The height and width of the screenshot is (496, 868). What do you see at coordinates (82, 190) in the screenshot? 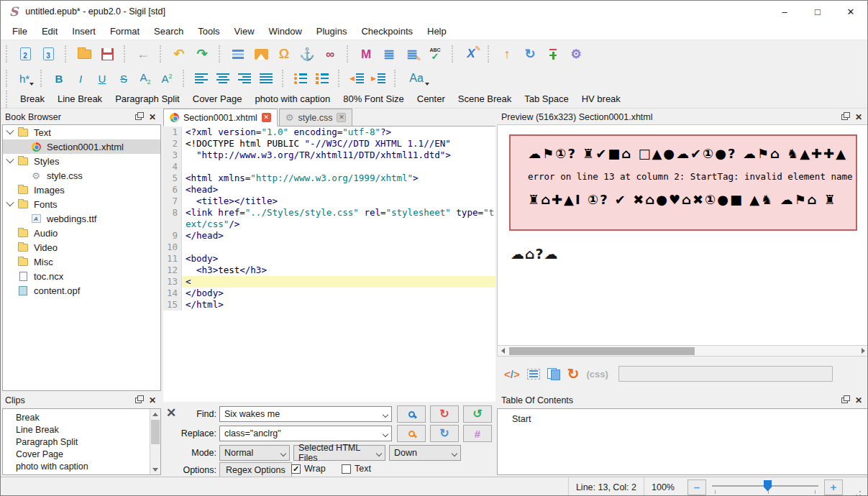
I see `tree-item-images: Images` at bounding box center [82, 190].